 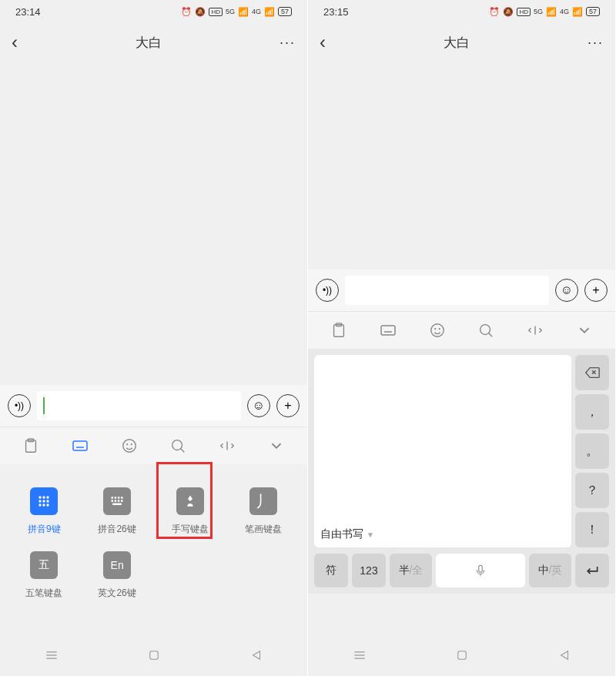 What do you see at coordinates (117, 593) in the screenshot?
I see `kb-label: 英文26键` at bounding box center [117, 593].